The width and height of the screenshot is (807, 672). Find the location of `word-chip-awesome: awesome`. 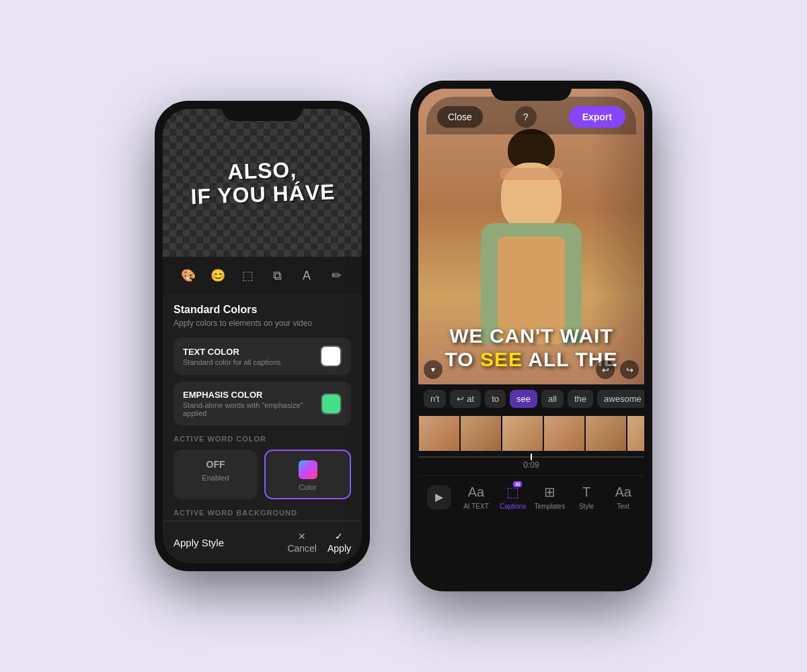

word-chip-awesome: awesome is located at coordinates (621, 399).